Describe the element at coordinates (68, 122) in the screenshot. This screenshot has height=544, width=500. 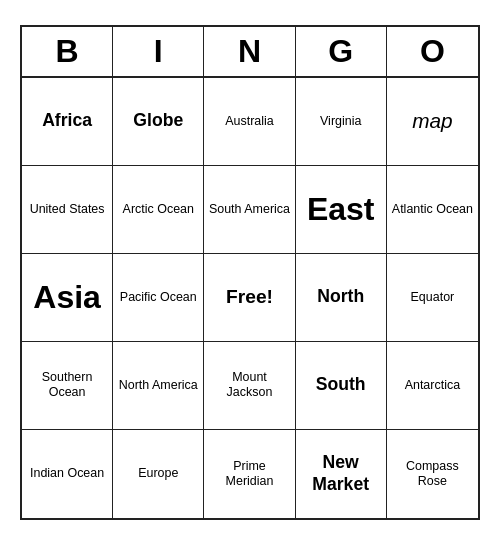
I see `bingo-cell: Africa` at that location.